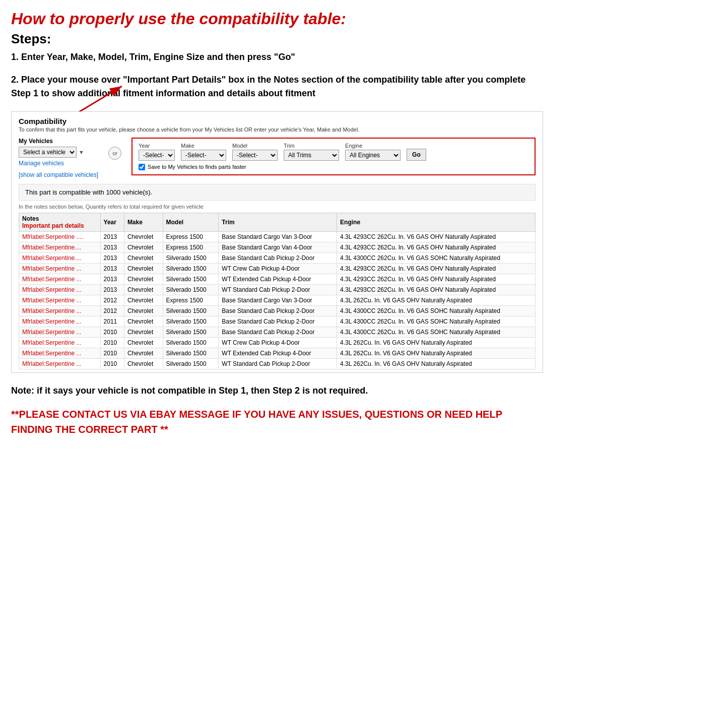 The width and height of the screenshot is (728, 702). What do you see at coordinates (47, 152) in the screenshot?
I see `vehicle-select: Select a vehicle` at bounding box center [47, 152].